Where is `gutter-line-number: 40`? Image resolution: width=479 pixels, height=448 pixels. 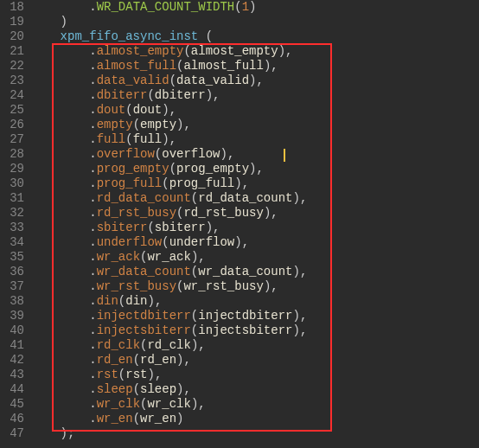
gutter-line-number: 40 is located at coordinates (16, 330).